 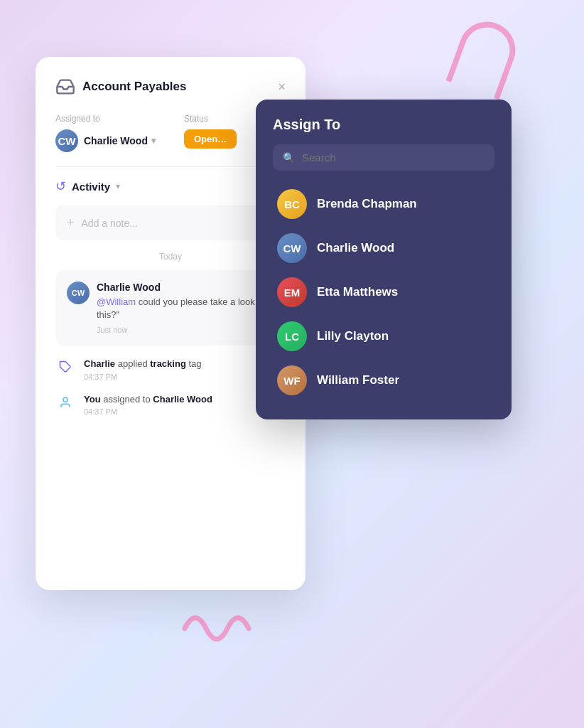 What do you see at coordinates (119, 141) in the screenshot?
I see `assigned-user-name: Charlie Wood ▾` at bounding box center [119, 141].